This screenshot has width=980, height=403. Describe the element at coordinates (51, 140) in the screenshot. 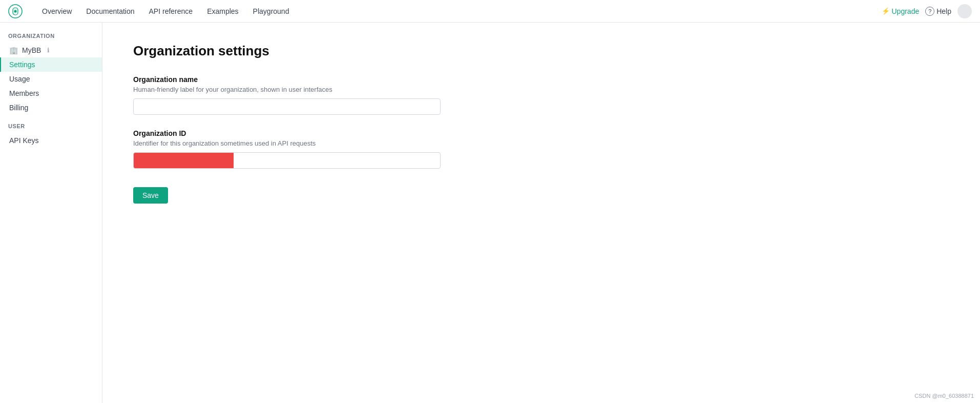

I see `sidebar-item-api-keys: API Keys` at that location.